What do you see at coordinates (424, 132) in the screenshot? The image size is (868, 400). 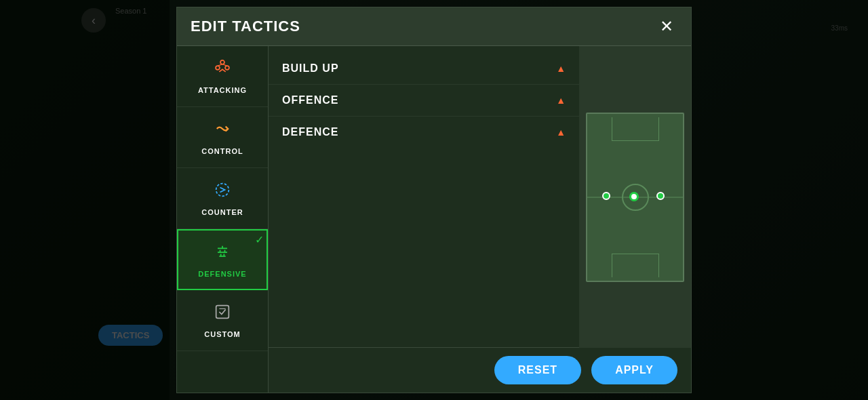 I see `option-defence: DEFENCE ▲` at bounding box center [424, 132].